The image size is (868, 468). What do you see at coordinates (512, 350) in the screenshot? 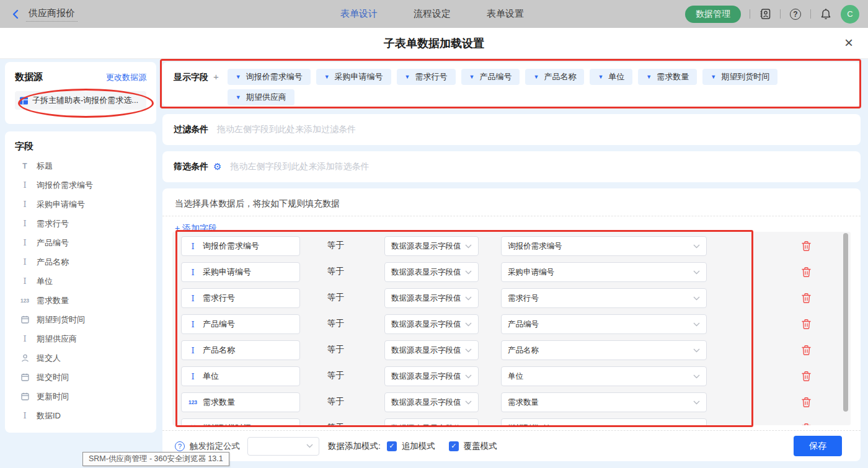
I see `rule-row: I产品名称 等于 数据源表显示字段值 产品名称` at bounding box center [512, 350].